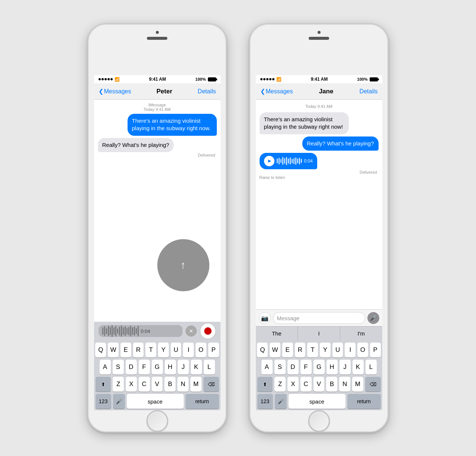 The height and width of the screenshot is (456, 476). Describe the element at coordinates (289, 161) in the screenshot. I see `audio-waveform-jane` at that location.